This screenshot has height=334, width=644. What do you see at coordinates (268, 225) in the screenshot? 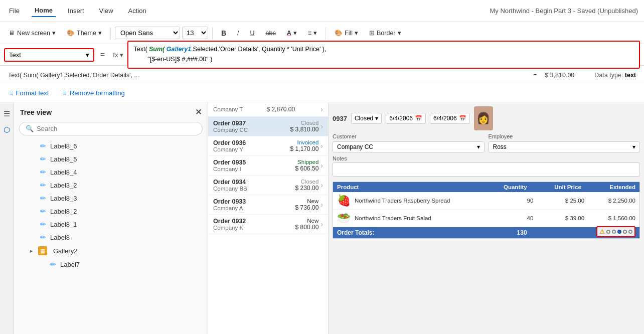
I see `order-row: Order 0932 Company K New $ 800.00 ›` at bounding box center [268, 225].